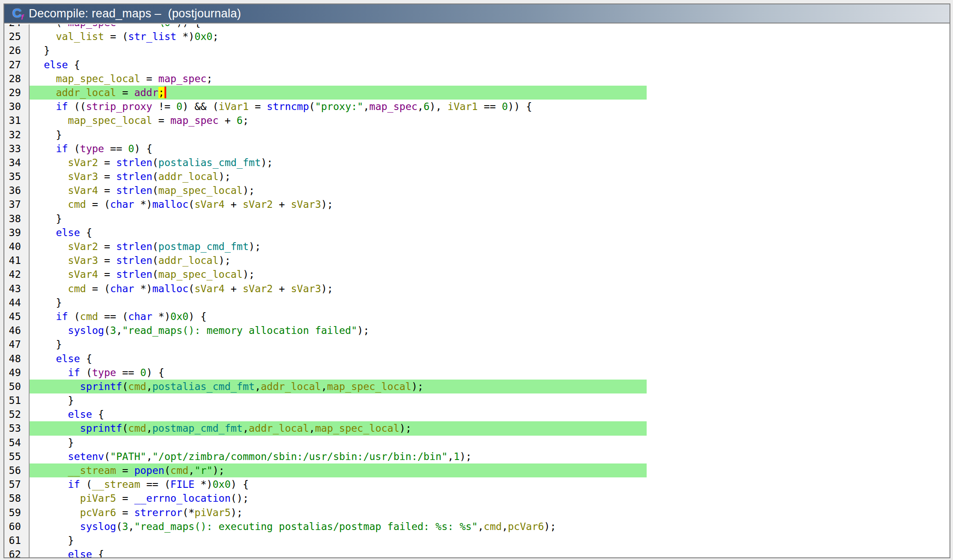  I want to click on code-text: setenv("PATH","/opt/zimbra/common/sbin:/…, so click(490, 457).